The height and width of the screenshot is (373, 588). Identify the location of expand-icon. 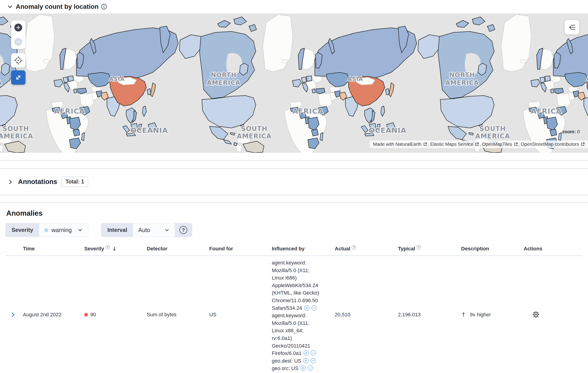
(18, 78).